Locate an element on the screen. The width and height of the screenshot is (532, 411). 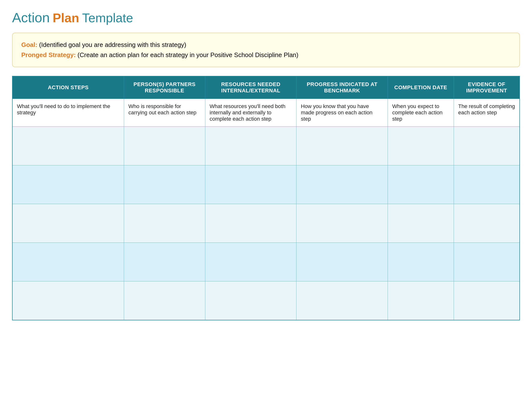
desc-progress-benchmark: How you know that you have made progress… is located at coordinates (342, 113).